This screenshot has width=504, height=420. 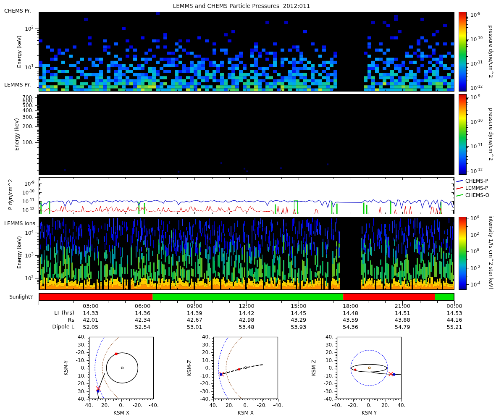 What do you see at coordinates (121, 413) in the screenshot?
I see `orbit-xy-xlabel: KSM-X` at bounding box center [121, 413].